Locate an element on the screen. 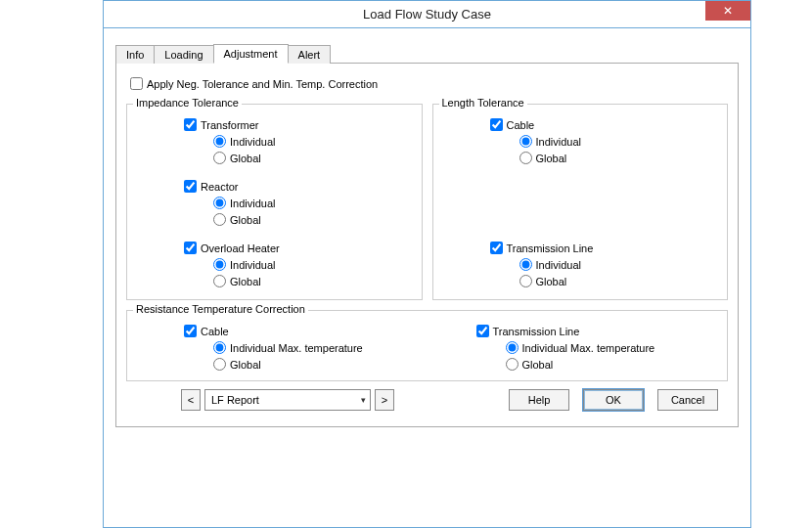  length-transmission-individual-radio is located at coordinates (526, 264).